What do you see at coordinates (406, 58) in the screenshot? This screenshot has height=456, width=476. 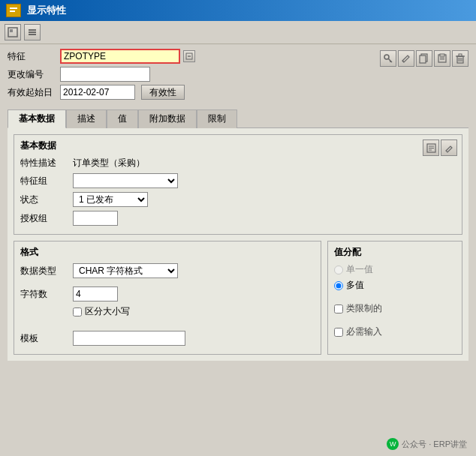 I see `pencil-icon-btn` at bounding box center [406, 58].